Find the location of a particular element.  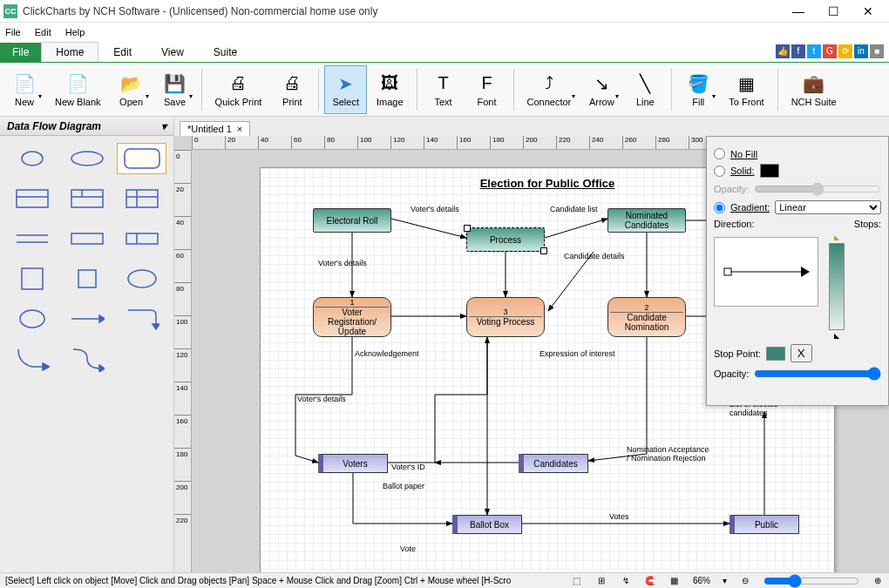

minimize-button: — is located at coordinates (798, 11).